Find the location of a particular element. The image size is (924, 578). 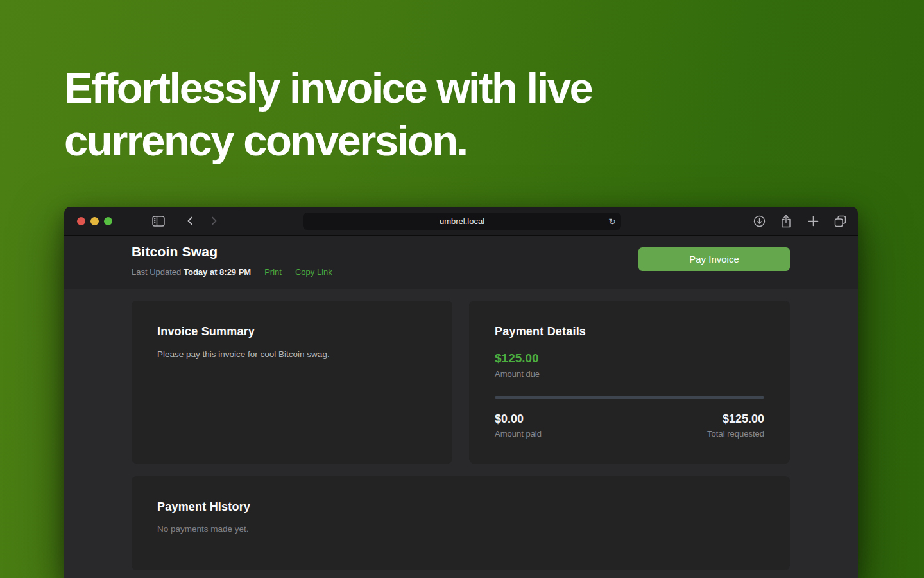

payment-details-card: Payment Details $125.00 Amount due $0.00… is located at coordinates (629, 382).